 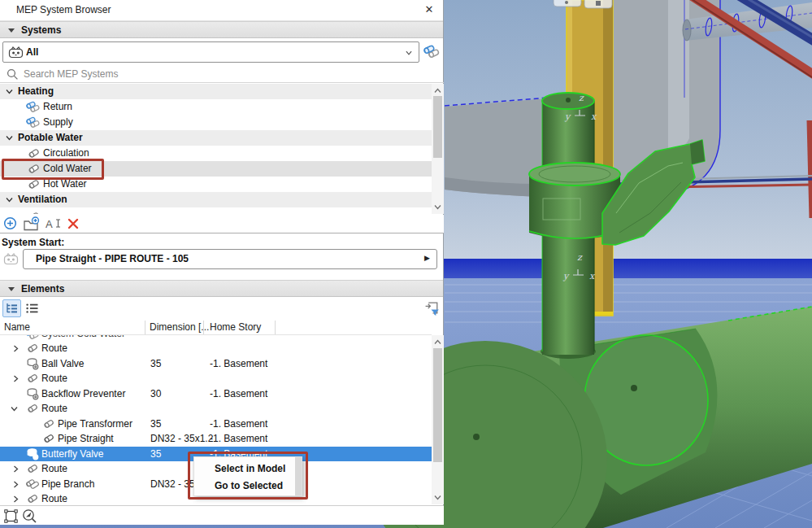 What do you see at coordinates (216, 338) in the screenshot?
I see `table-row: System Cold Water` at bounding box center [216, 338].